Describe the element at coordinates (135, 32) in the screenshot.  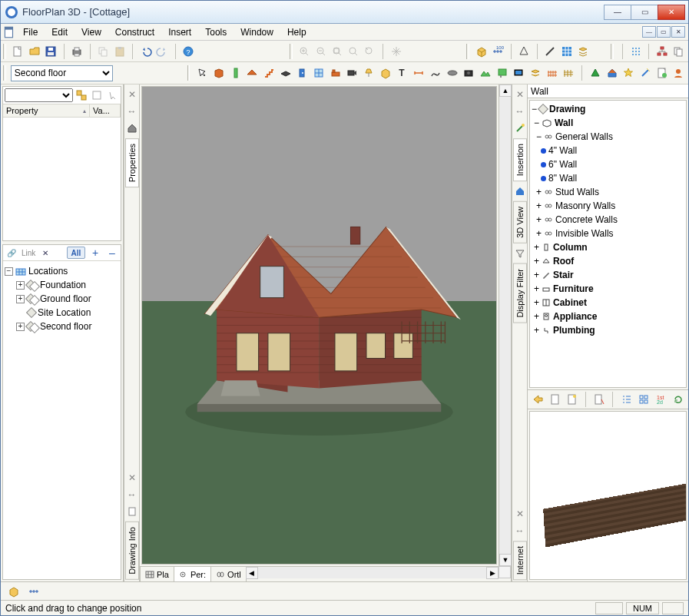
I see `menu-construct: Construct` at that location.